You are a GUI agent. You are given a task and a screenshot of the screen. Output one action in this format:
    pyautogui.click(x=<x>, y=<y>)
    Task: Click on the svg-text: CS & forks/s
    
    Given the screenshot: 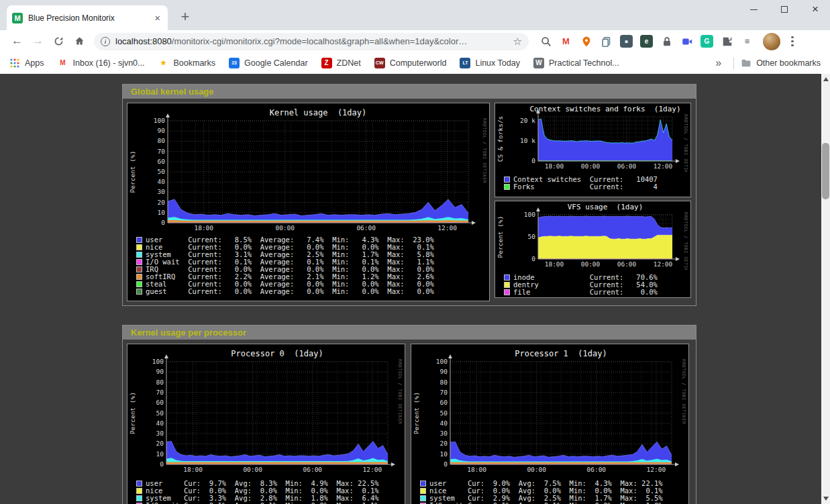 What is the action you would take?
    pyautogui.click(x=501, y=140)
    